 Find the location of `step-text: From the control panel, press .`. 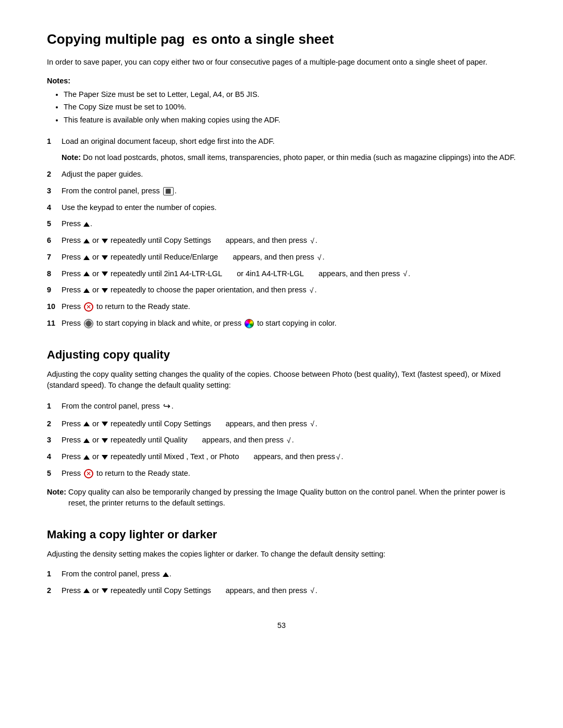

step-text: From the control panel, press . is located at coordinates (289, 574).